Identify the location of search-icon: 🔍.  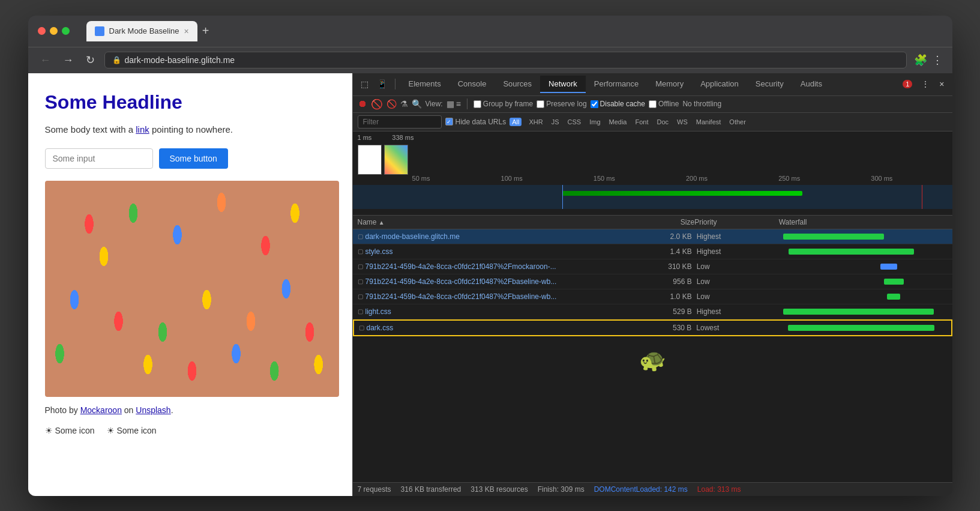
(416, 104).